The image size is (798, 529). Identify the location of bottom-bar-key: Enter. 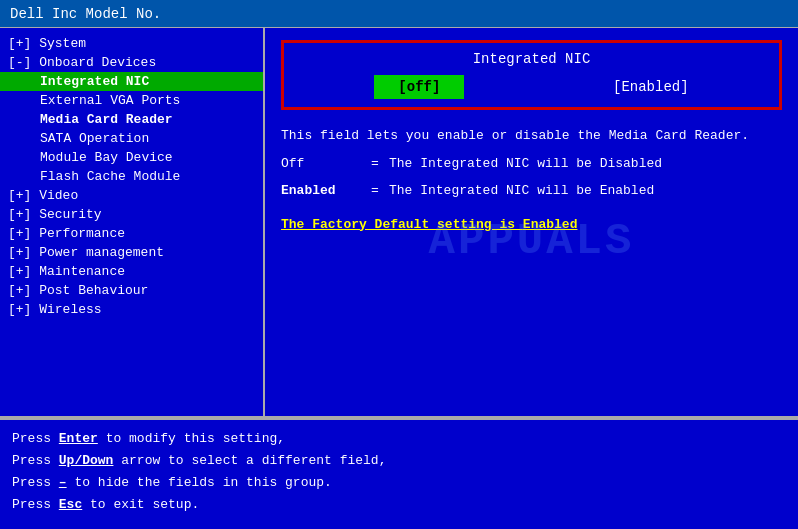
(78, 438).